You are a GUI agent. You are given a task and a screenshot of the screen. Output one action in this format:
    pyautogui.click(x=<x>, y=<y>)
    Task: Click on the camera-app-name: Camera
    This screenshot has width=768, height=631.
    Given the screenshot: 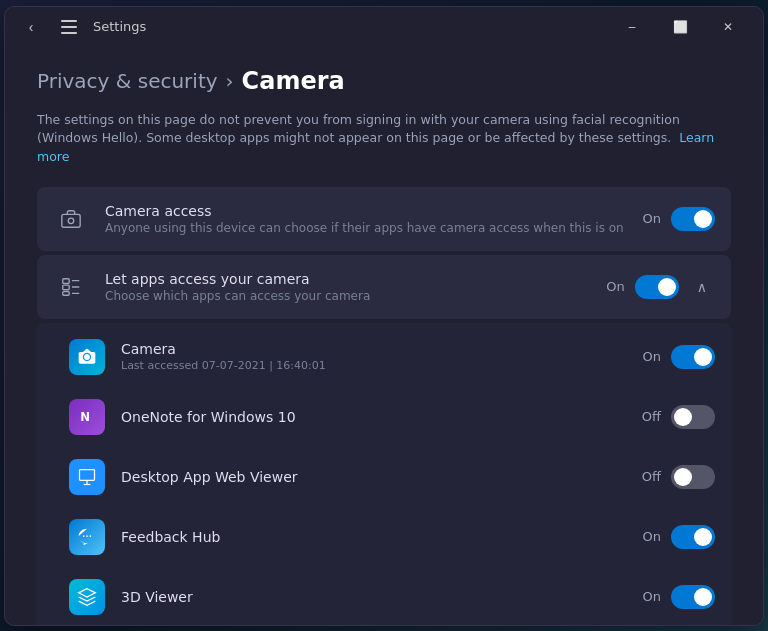 What is the action you would take?
    pyautogui.click(x=374, y=349)
    